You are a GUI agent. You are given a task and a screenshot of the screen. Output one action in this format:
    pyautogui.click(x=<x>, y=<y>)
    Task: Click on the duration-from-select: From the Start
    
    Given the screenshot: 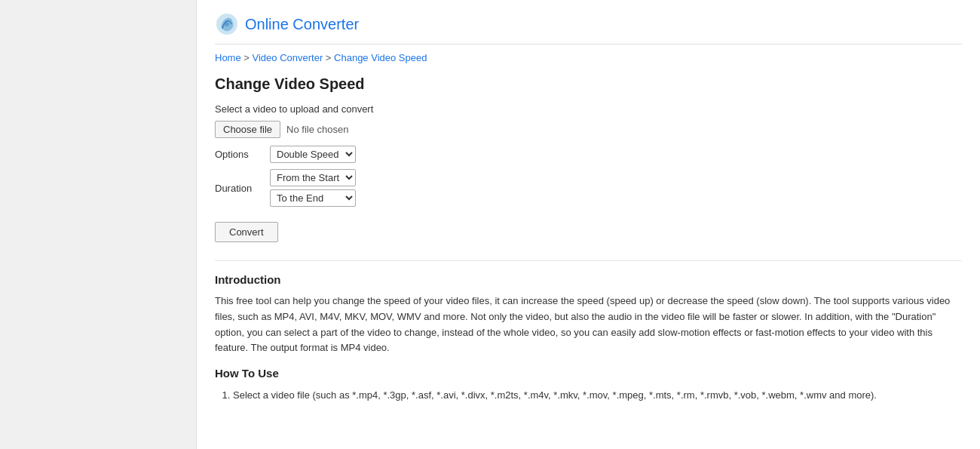 What is the action you would take?
    pyautogui.click(x=313, y=178)
    